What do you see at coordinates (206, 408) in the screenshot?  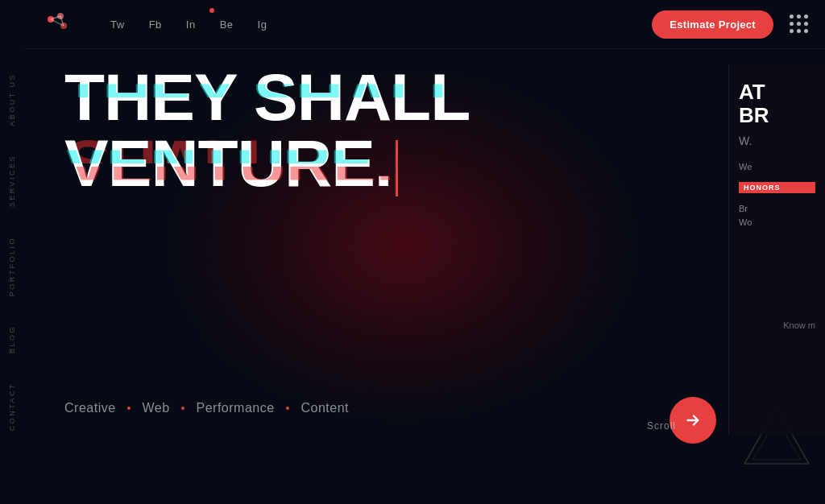 I see `service-tags: Creative • Web • Performance • Content` at bounding box center [206, 408].